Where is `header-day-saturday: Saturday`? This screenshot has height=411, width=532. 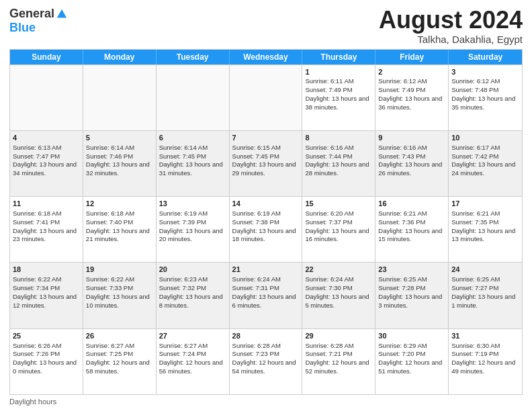
header-day-saturday: Saturday is located at coordinates (485, 57).